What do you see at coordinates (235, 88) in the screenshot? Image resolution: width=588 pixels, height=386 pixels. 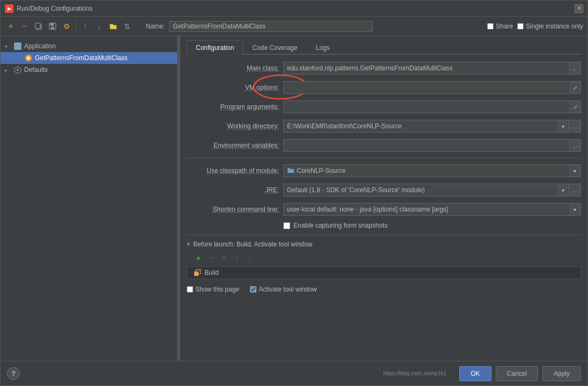 I see `vm-options-label: VM options:` at bounding box center [235, 88].